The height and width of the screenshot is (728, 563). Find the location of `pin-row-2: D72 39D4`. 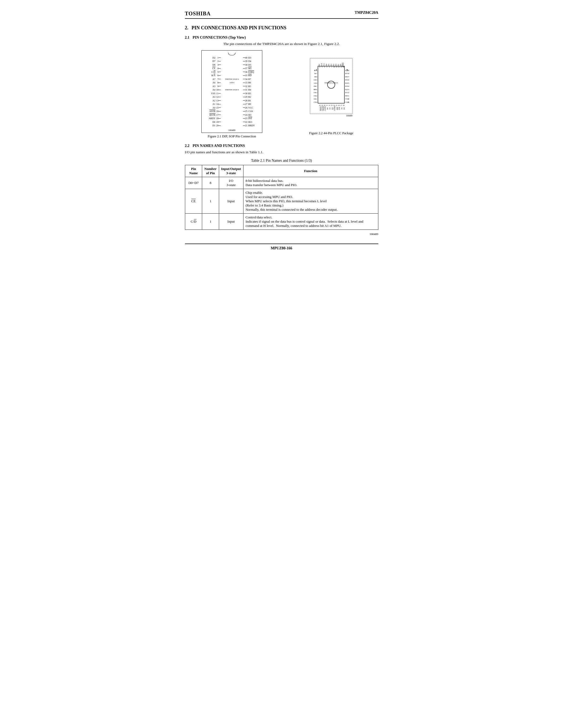

pin-row-2: D72 39D4 is located at coordinates (232, 61).